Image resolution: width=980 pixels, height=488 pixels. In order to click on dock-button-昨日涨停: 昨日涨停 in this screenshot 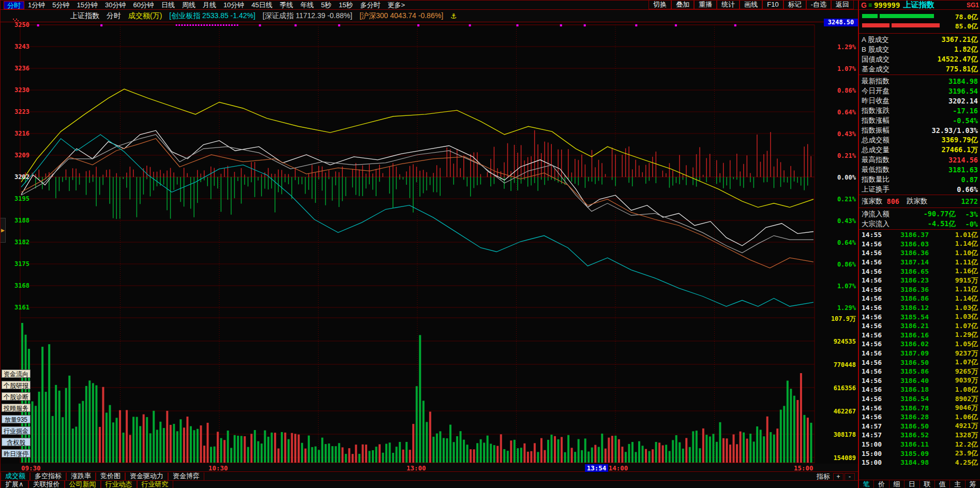, I will do `click(16, 453)`.